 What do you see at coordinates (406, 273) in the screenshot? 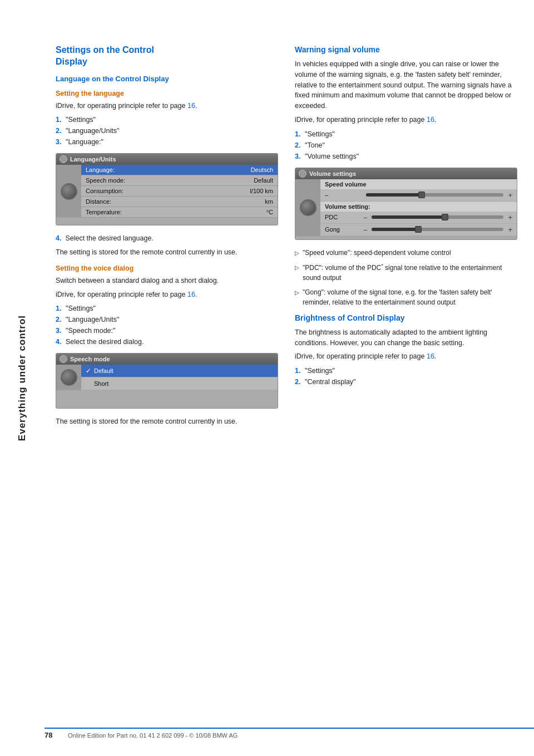
I see `bullet-item-pdc: "PDC": volume of the PDC* signal tone re…` at bounding box center [406, 273].